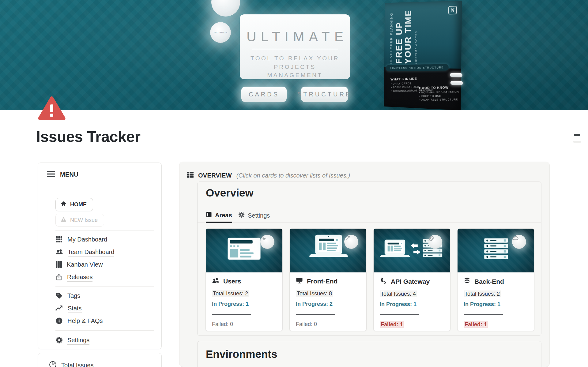 This screenshot has height=367, width=588. What do you see at coordinates (439, 100) in the screenshot?
I see `good-to-know-item: ADAPTABLE STRUCTURE` at bounding box center [439, 100].